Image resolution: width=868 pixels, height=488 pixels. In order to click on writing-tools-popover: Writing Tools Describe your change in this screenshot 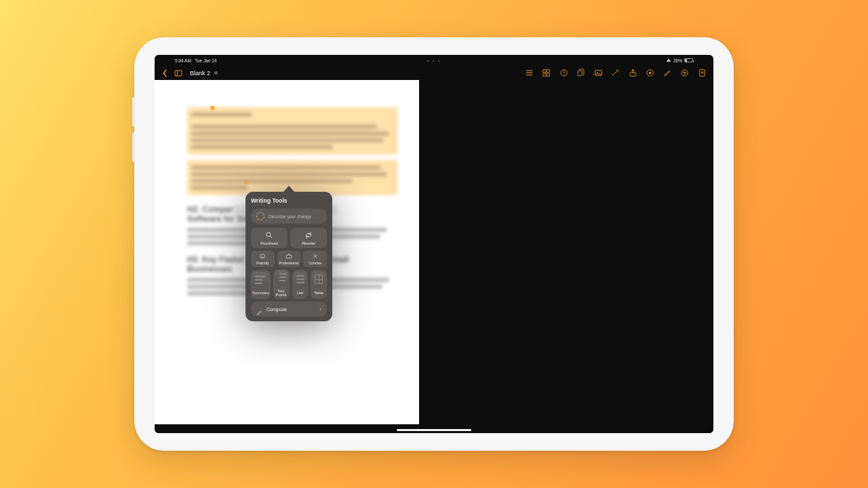, I will do `click(289, 253)`.